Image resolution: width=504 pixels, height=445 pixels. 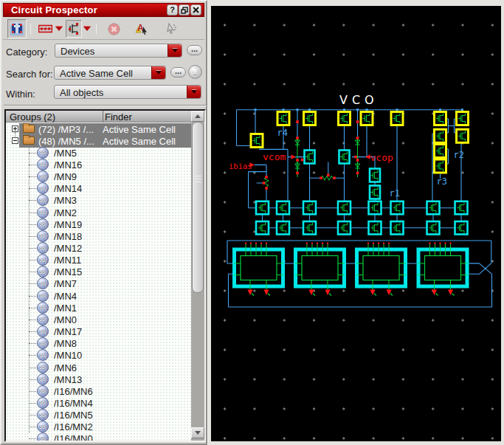 I want to click on tree-item-row: obj/MN5, so click(x=99, y=153).